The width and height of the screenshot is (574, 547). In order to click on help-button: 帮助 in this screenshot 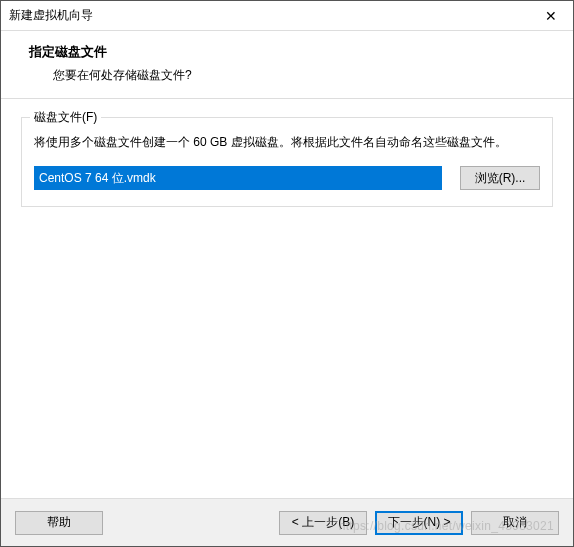, I will do `click(59, 523)`.